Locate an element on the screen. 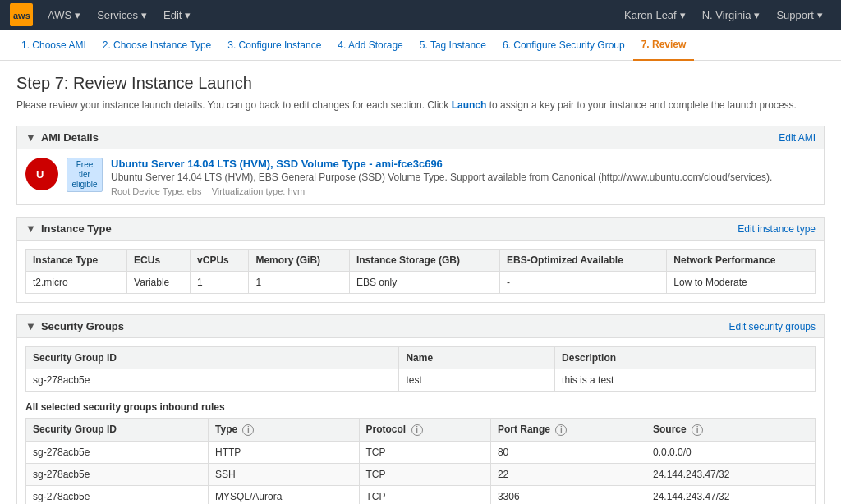 This screenshot has height=504, width=841. instance-type-row: t2.micro Variable 1 1 EBS only - Low to … is located at coordinates (420, 282).